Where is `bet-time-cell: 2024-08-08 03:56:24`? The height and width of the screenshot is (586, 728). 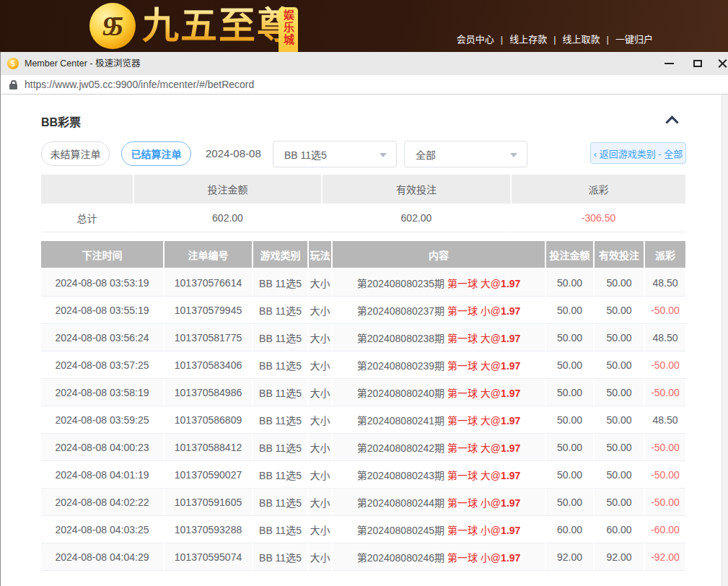
bet-time-cell: 2024-08-08 03:56:24 is located at coordinates (102, 338).